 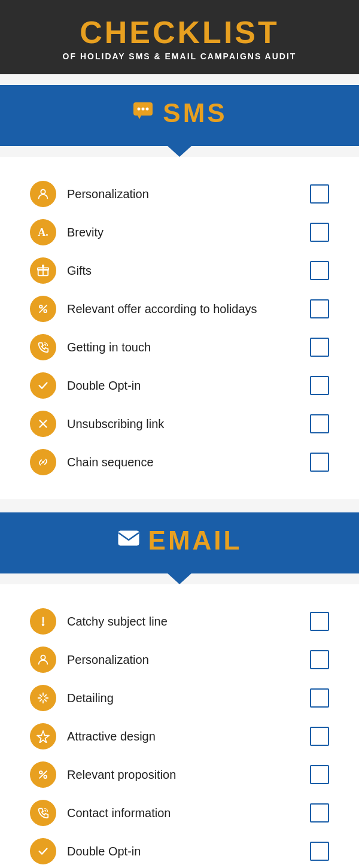 What do you see at coordinates (188, 232) in the screenshot?
I see `item-label: Brevity` at bounding box center [188, 232].